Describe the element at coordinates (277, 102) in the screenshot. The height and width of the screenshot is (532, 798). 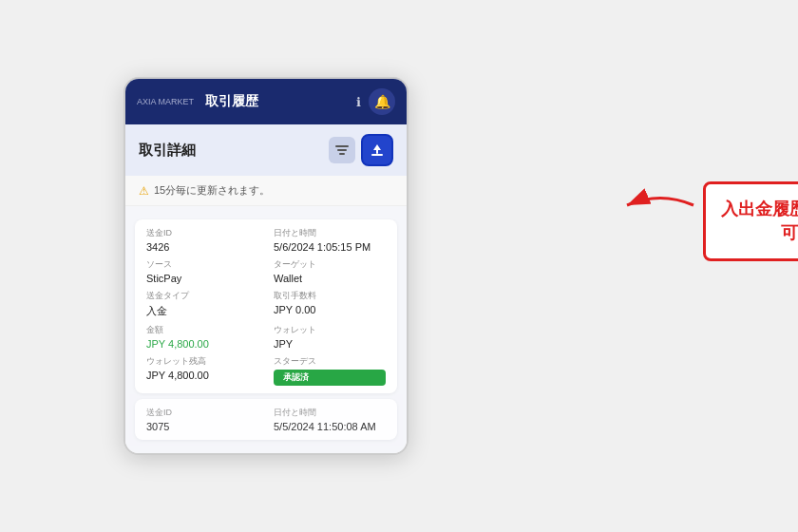
I see `header-title: 取引履歴` at that location.